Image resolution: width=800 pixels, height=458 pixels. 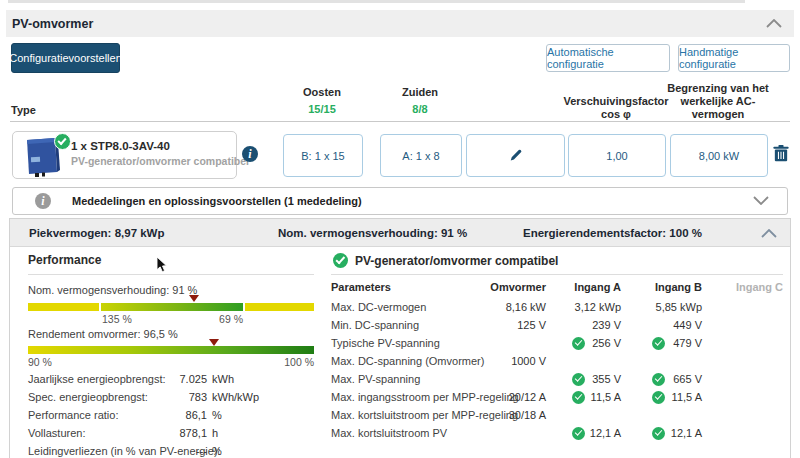 What do you see at coordinates (171, 416) in the screenshot?
I see `stat-row: Performance ratio: 86,1 %` at bounding box center [171, 416].